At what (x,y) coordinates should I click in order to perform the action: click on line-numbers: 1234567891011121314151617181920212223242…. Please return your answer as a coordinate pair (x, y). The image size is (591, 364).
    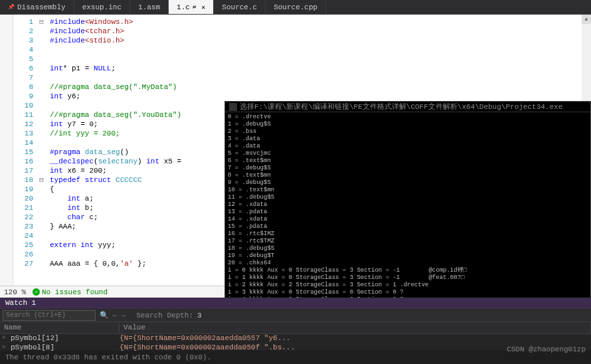
    Looking at the image, I should click on (25, 150).